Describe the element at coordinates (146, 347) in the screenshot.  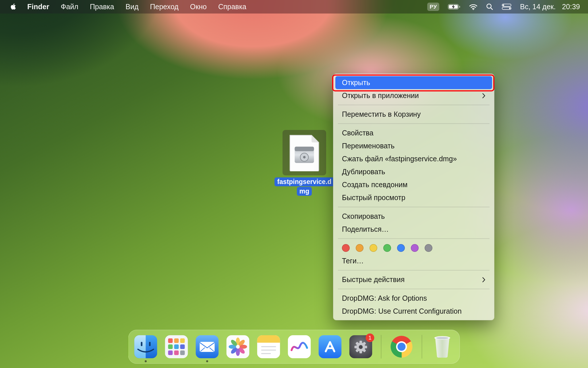
I see `dock-item-finder` at that location.